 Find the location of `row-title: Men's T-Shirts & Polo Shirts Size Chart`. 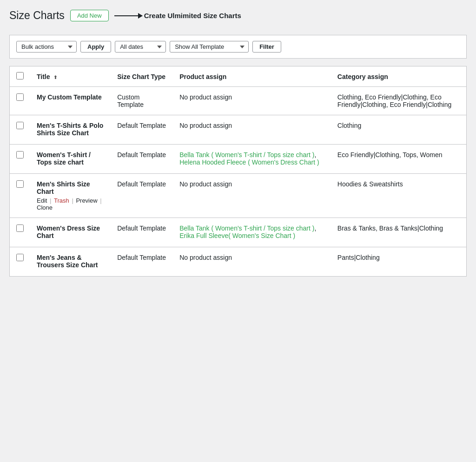

row-title: Men's T-Shirts & Polo Shirts Size Chart is located at coordinates (71, 129).